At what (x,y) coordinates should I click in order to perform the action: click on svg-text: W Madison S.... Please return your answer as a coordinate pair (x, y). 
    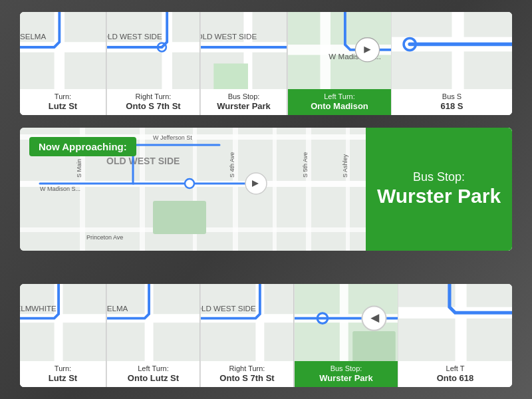
    Looking at the image, I should click on (60, 189).